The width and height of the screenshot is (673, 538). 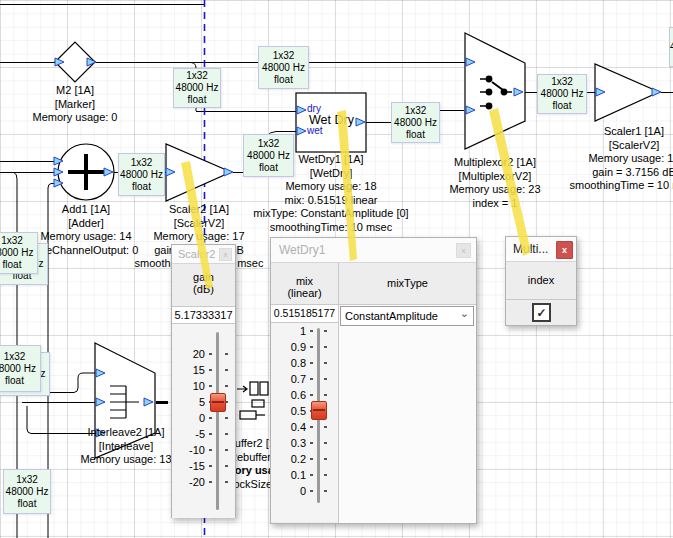 What do you see at coordinates (542, 312) in the screenshot?
I see `index-checkbox: ✓` at bounding box center [542, 312].